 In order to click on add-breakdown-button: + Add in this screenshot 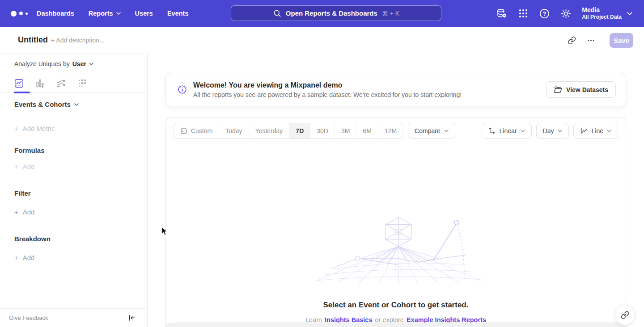, I will do `click(24, 257)`.